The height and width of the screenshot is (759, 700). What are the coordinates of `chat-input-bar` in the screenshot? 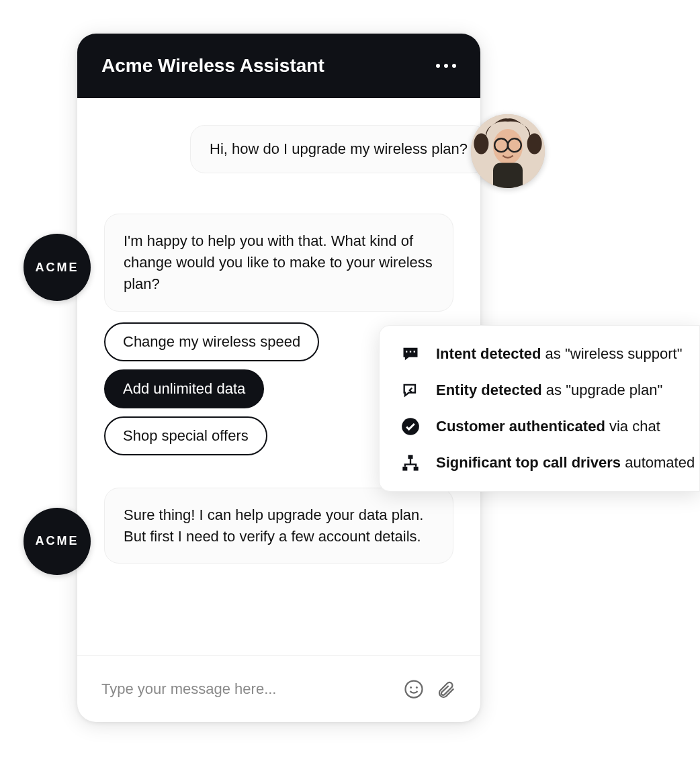 It's located at (279, 688).